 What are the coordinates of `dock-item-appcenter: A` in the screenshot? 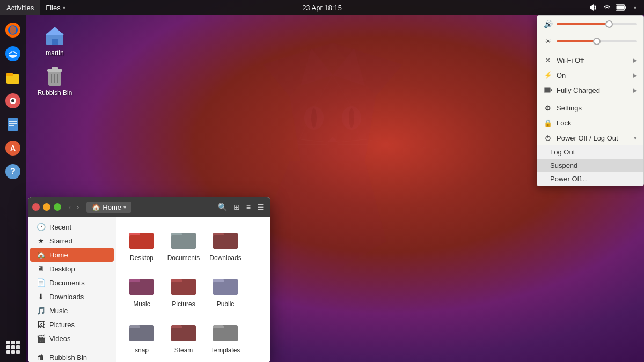 It's located at (13, 148).